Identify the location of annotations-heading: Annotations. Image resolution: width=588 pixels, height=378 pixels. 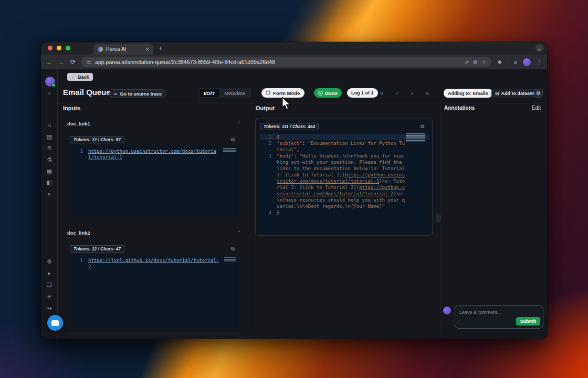
(459, 108).